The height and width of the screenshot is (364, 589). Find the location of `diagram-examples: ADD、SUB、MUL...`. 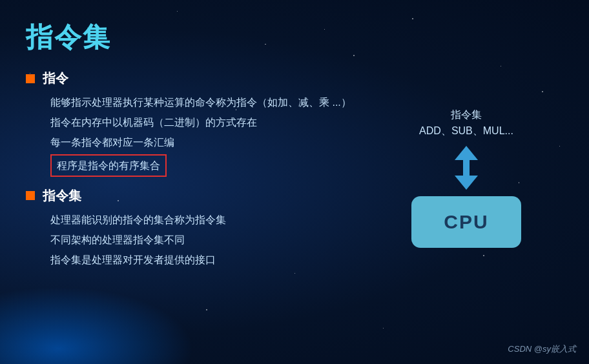

diagram-examples: ADD、SUB、MUL... is located at coordinates (466, 132).